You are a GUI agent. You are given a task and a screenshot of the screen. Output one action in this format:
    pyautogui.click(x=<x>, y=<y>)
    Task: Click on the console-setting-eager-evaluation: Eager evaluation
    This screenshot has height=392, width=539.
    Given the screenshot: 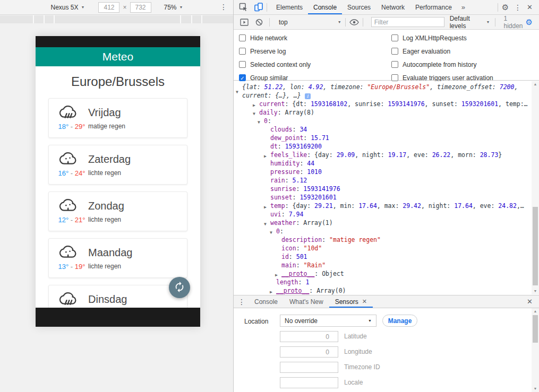 What is the action you would take?
    pyautogui.click(x=442, y=51)
    